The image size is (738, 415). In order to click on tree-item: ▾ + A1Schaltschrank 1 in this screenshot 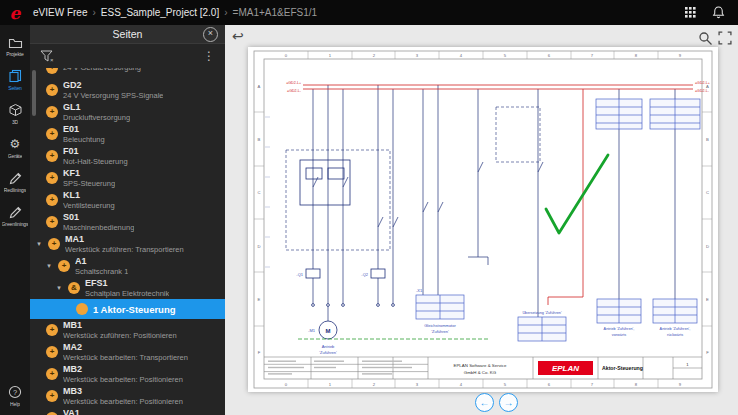, I will do `click(128, 266)`.